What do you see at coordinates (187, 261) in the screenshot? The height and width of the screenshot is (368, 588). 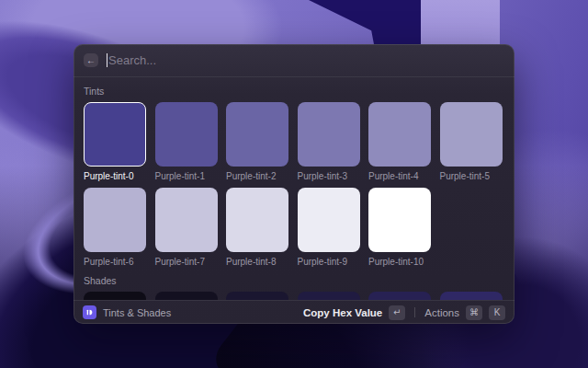 I see `swatch-label: Purple-tint-7` at bounding box center [187, 261].